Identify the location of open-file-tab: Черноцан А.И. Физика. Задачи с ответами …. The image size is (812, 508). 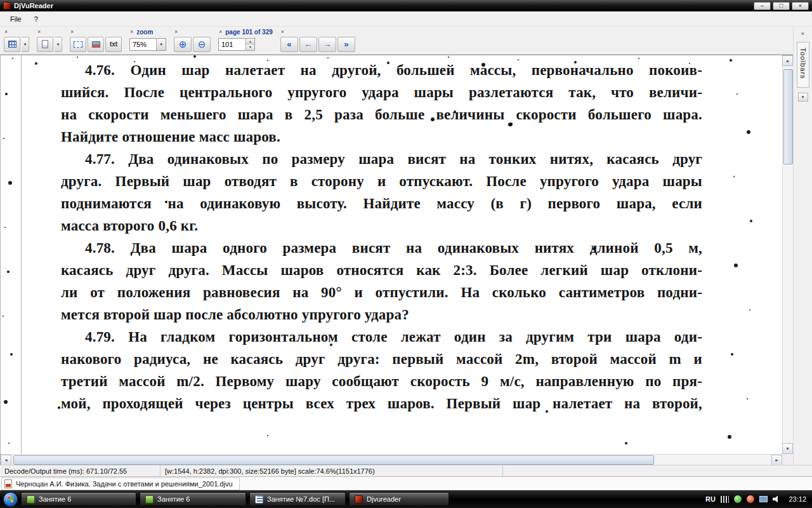
(121, 484).